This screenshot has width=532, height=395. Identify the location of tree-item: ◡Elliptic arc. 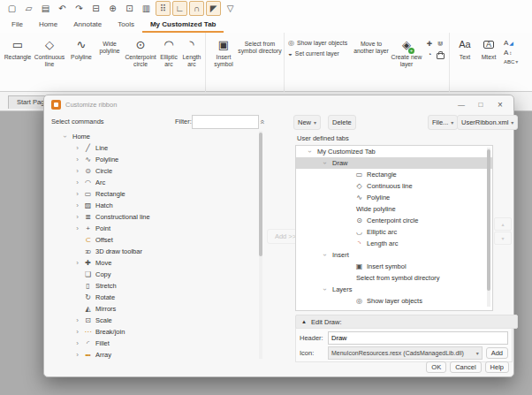
(394, 232).